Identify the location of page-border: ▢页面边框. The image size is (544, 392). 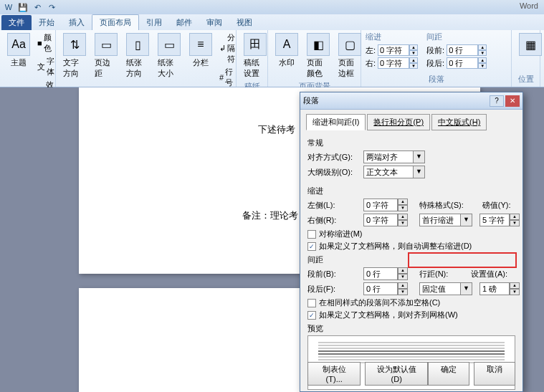
(350, 56).